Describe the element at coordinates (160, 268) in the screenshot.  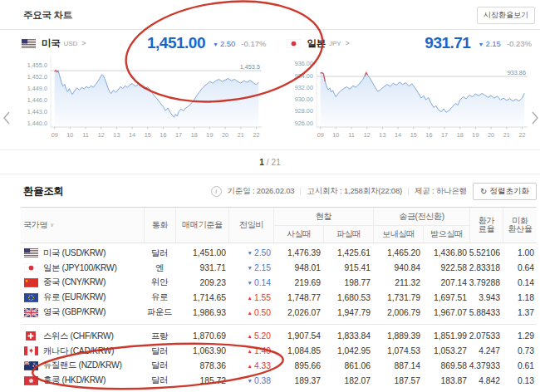
I see `currency-cell: 엔` at that location.